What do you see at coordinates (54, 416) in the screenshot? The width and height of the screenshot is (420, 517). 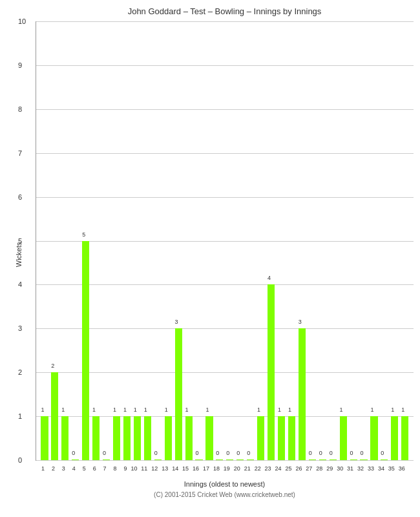 I see `bar: 2` at bounding box center [54, 416].